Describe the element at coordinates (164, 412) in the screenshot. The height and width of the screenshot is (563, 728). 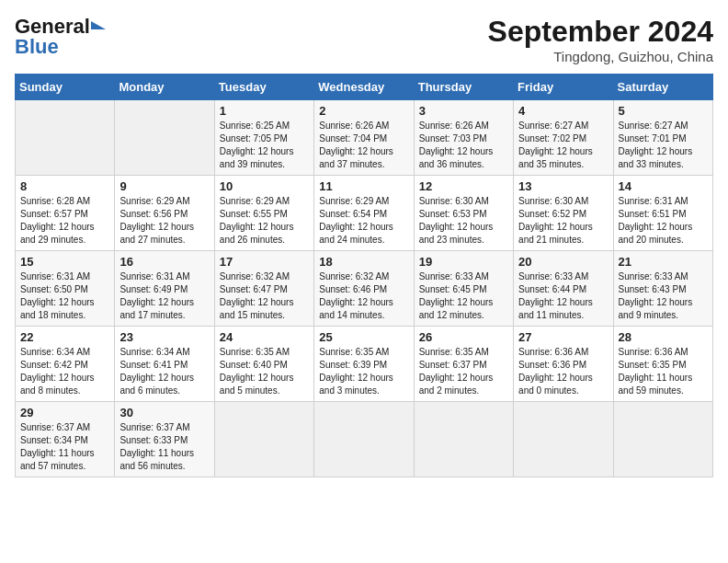
I see `day-number: 30` at that location.